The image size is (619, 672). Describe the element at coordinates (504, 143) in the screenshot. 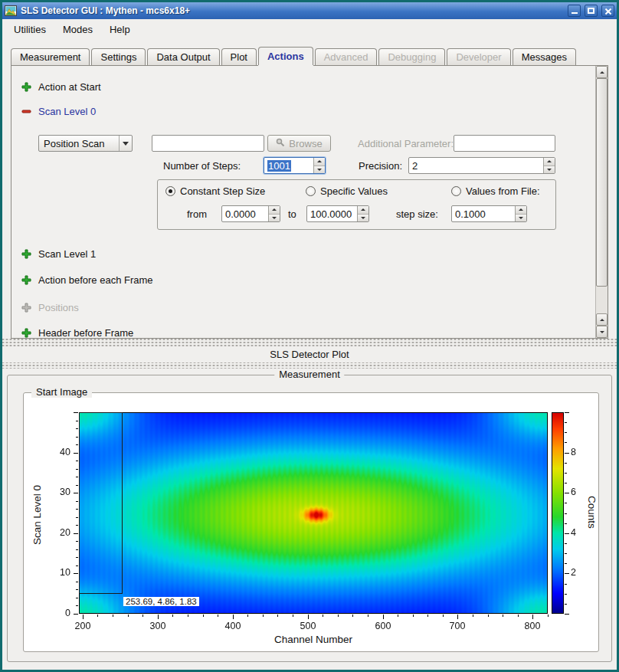

I see `additional-parameter-field` at that location.